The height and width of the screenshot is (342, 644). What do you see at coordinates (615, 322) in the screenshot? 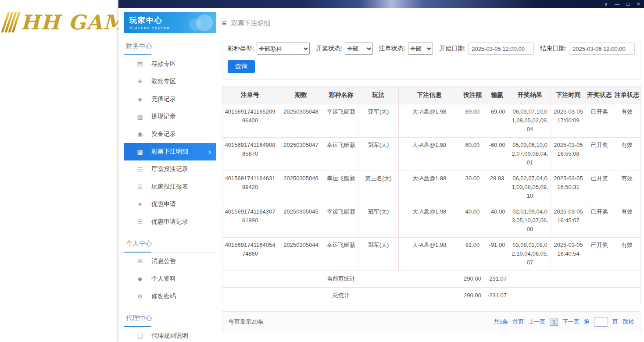
I see `jump-suffix-label: 页` at bounding box center [615, 322].